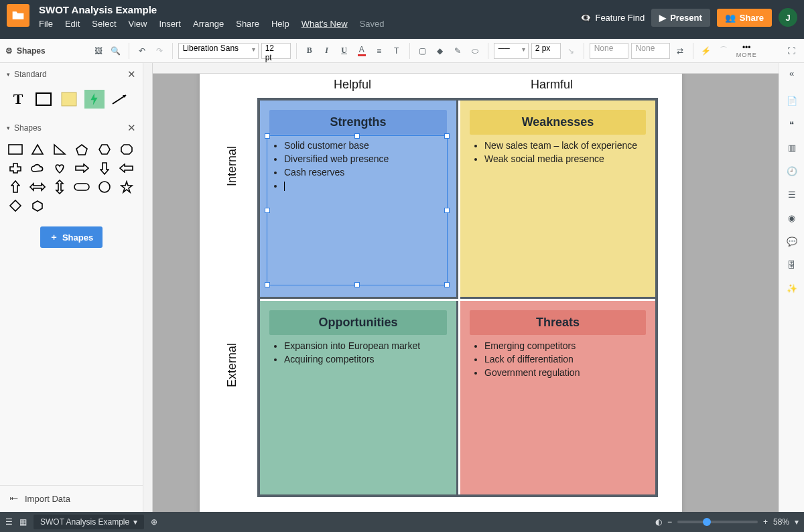 The height and width of the screenshot is (532, 804). What do you see at coordinates (154, 522) in the screenshot?
I see `add-sheet-button: ⊕` at bounding box center [154, 522].